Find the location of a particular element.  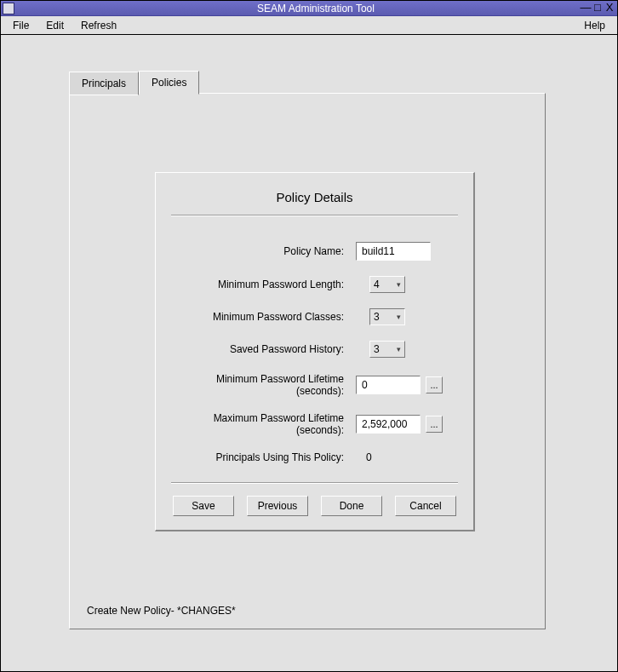

titlebar: SEAM Administration Tool — □ X is located at coordinates (309, 9).